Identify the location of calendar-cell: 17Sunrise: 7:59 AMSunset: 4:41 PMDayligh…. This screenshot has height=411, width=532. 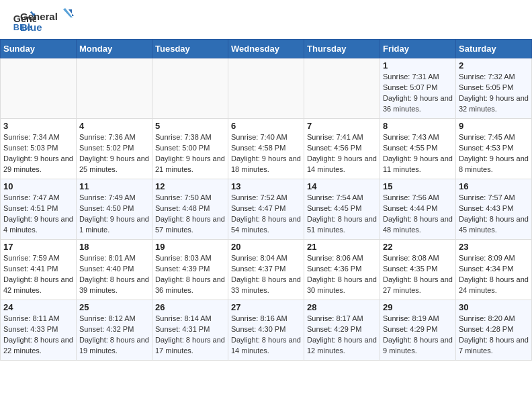
(39, 270).